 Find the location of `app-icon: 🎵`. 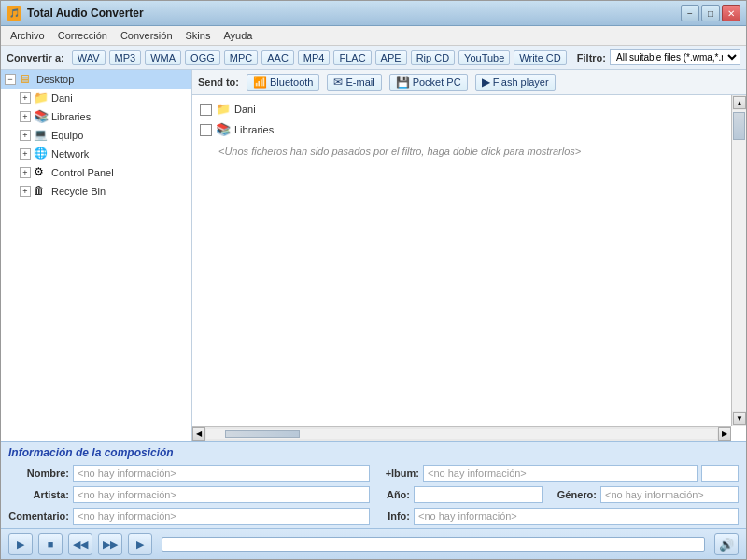

app-icon: 🎵 is located at coordinates (14, 13).